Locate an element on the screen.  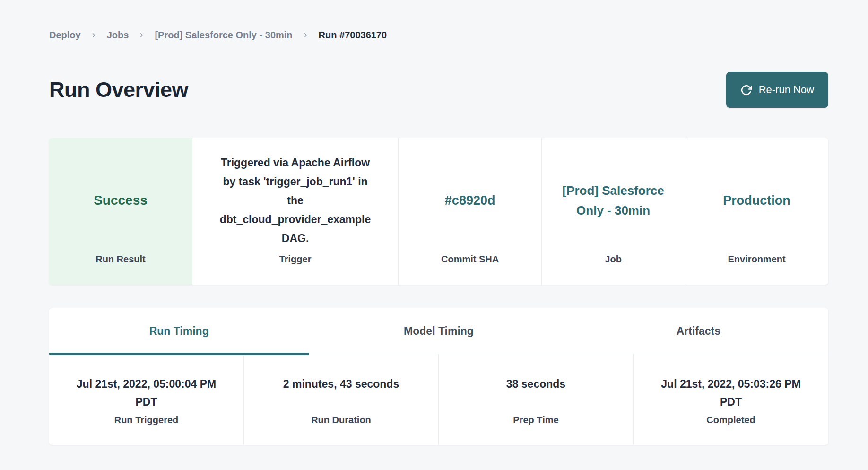
environment-link: Production is located at coordinates (756, 200).